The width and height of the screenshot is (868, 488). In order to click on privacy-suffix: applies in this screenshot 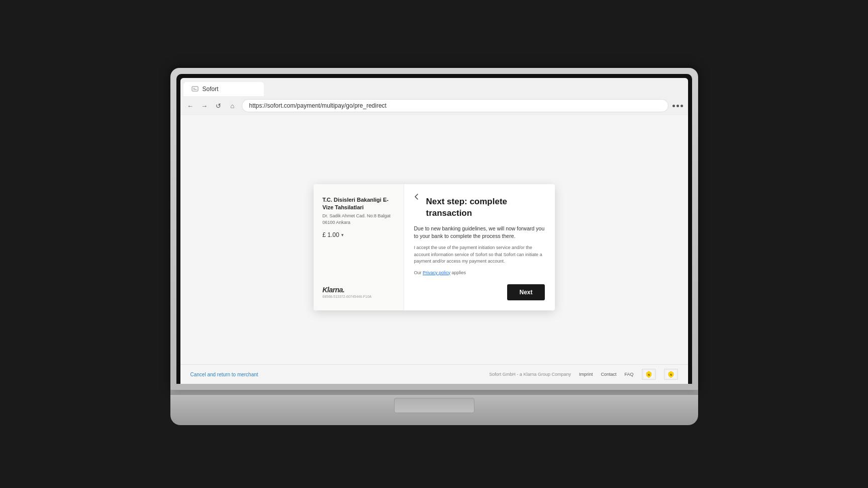, I will do `click(458, 273)`.